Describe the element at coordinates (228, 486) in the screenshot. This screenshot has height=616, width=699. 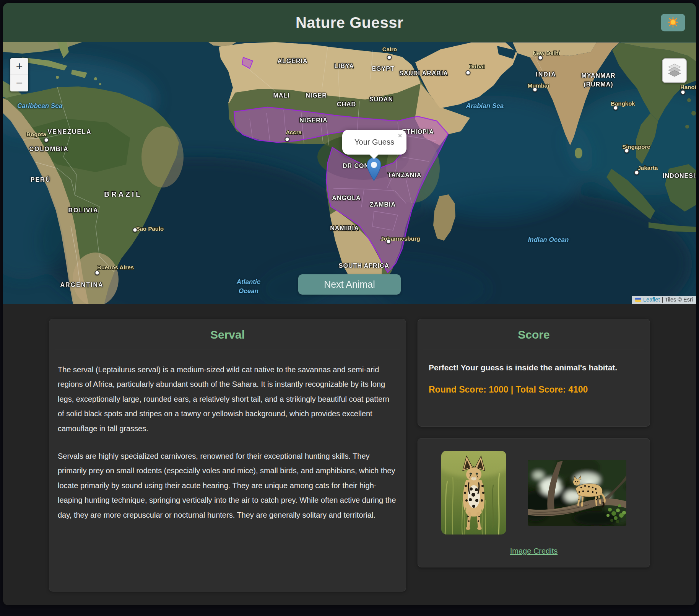
I see `animal-description-paragraph: Servals are highly specialized carnivore…` at that location.